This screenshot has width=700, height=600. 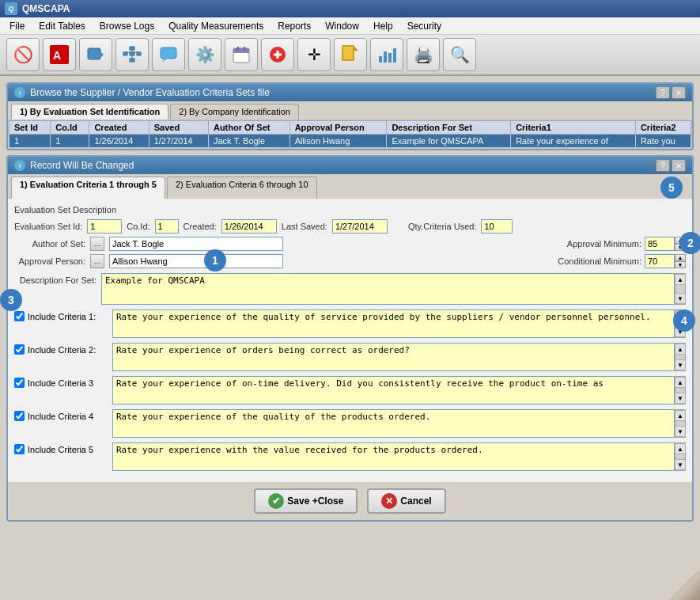 What do you see at coordinates (249, 226) in the screenshot?
I see `created-input` at bounding box center [249, 226].